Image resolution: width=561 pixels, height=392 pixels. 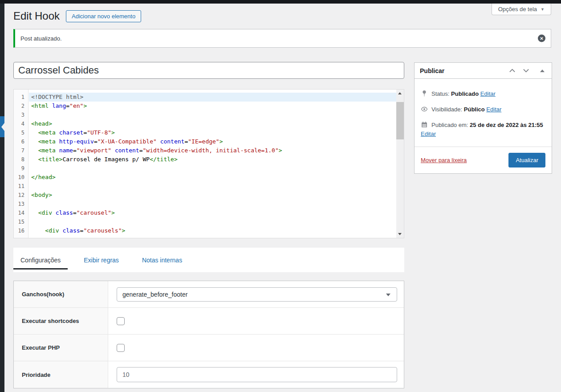 What do you see at coordinates (21, 168) in the screenshot?
I see `line-number: 9` at bounding box center [21, 168].